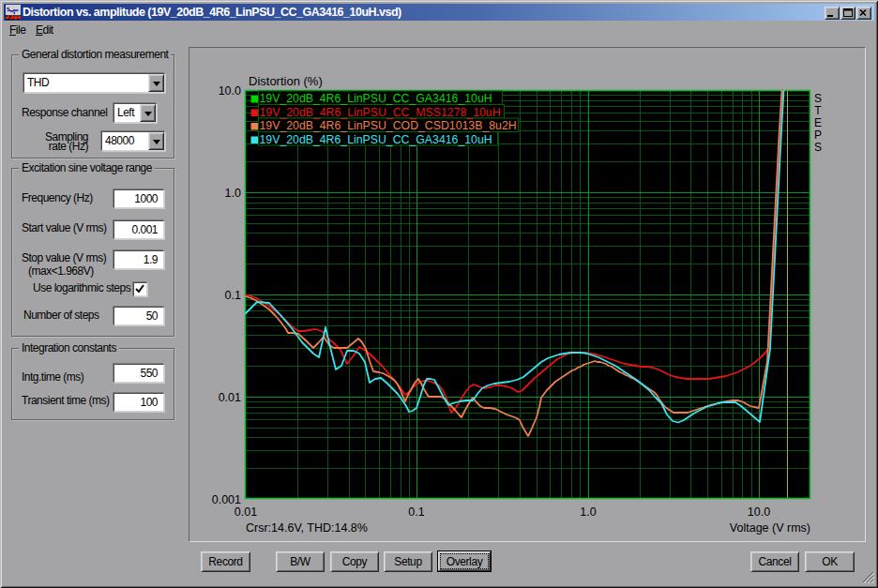 This screenshot has height=588, width=878. I want to click on svg-text: Crsr:14.6V, THD:14.8%, so click(307, 528).